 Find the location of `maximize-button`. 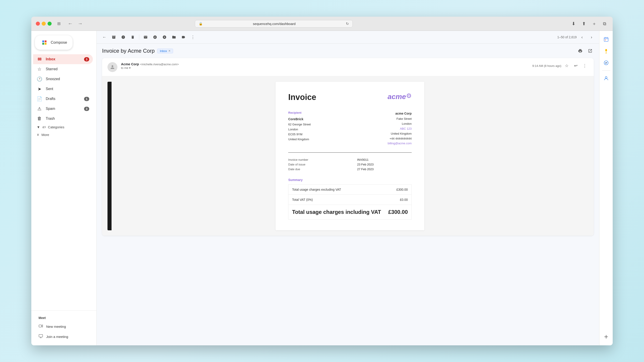

maximize-button is located at coordinates (50, 24).